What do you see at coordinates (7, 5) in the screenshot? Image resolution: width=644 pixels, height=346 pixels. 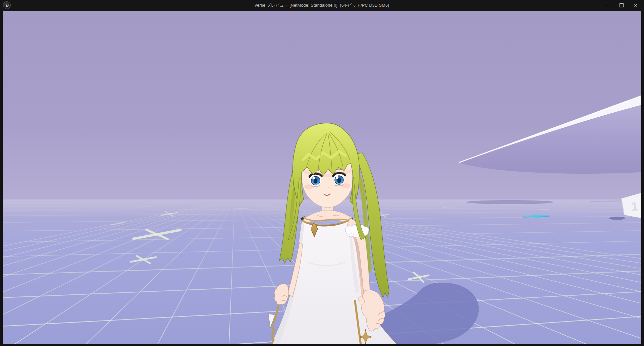 I see `logo-glyph: u` at bounding box center [7, 5].